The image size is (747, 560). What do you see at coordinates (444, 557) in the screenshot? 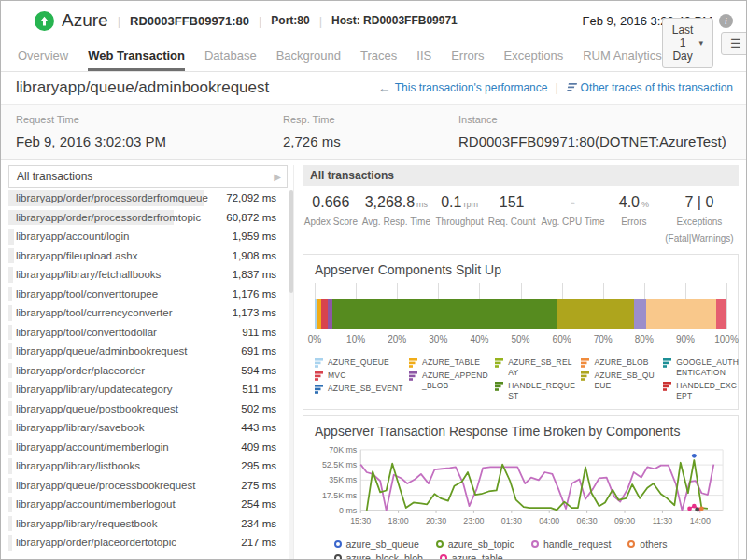
I see `series-marker-icon` at bounding box center [444, 557].